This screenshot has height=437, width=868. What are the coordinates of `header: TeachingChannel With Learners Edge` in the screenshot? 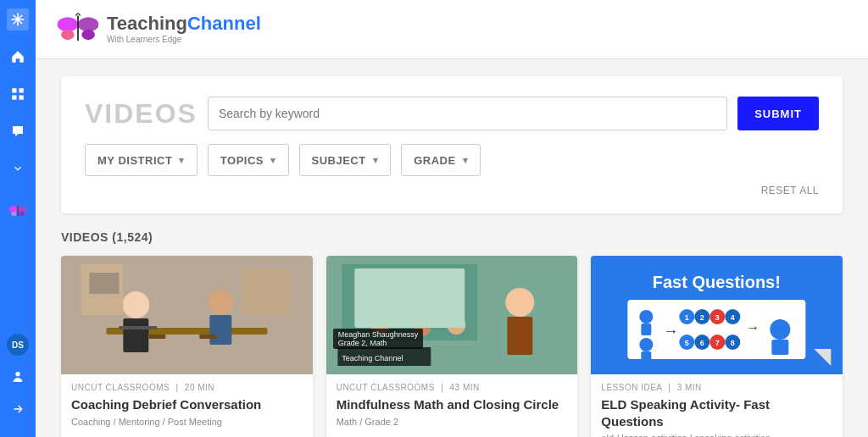 It's located at (452, 30).